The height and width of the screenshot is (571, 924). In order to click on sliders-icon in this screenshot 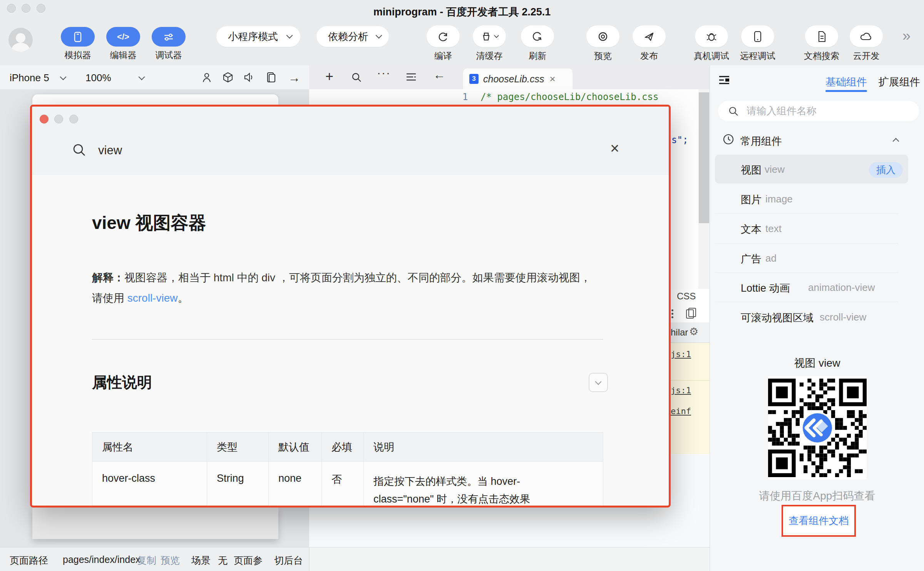, I will do `click(169, 37)`.